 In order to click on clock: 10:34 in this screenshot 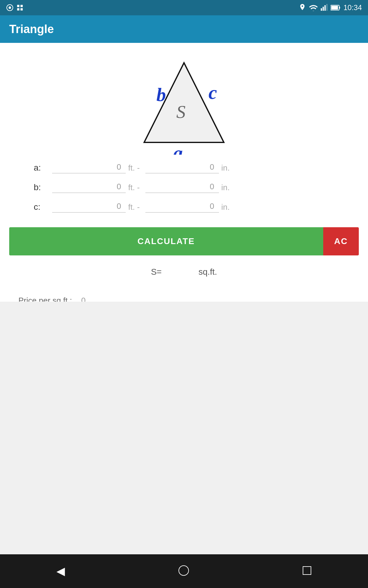, I will do `click(353, 8)`.